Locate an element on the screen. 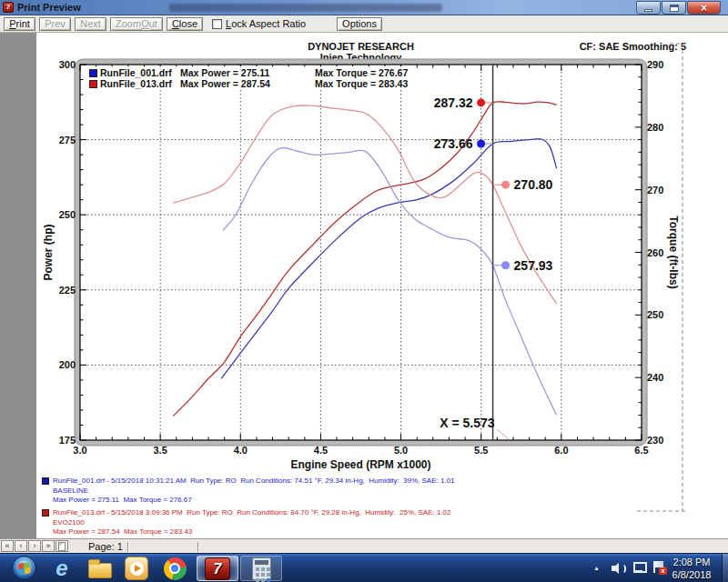  taskbar-item-file-explorer is located at coordinates (100, 568).